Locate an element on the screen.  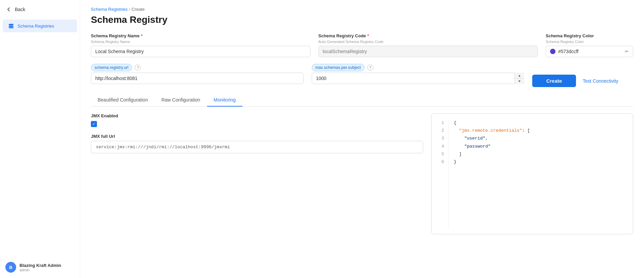
color-label: Schema Registry Color is located at coordinates (589, 36).